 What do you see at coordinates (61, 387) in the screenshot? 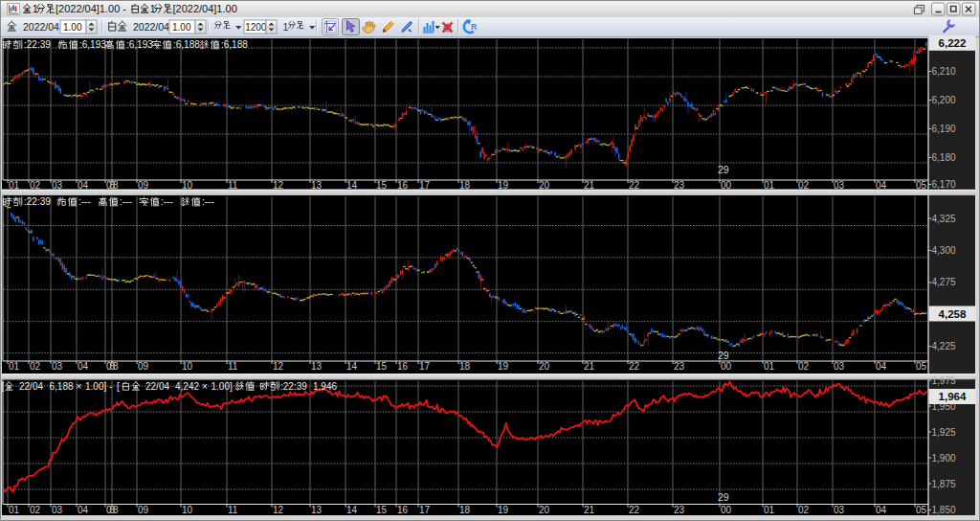
I see `svg-text: 6,188` at bounding box center [61, 387].